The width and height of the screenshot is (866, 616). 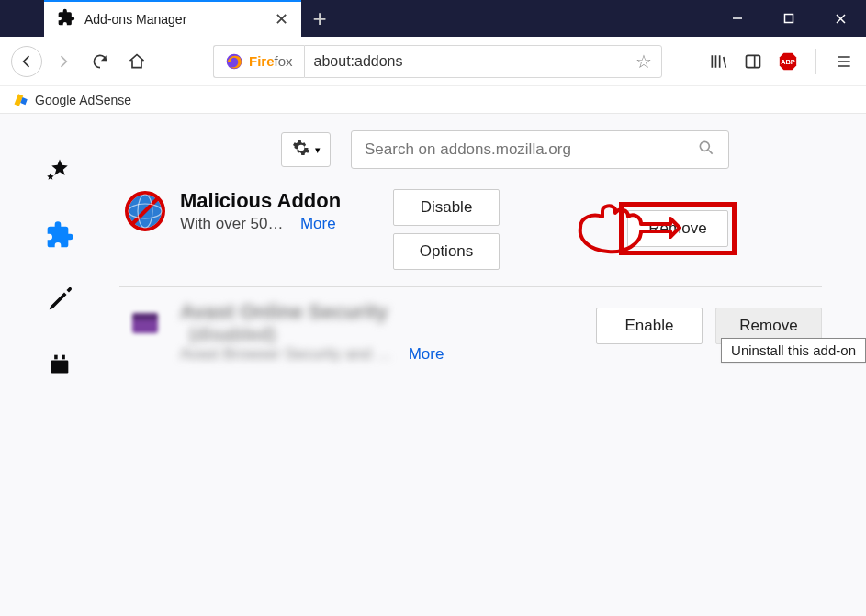 What do you see at coordinates (718, 62) in the screenshot?
I see `library-icon` at bounding box center [718, 62].